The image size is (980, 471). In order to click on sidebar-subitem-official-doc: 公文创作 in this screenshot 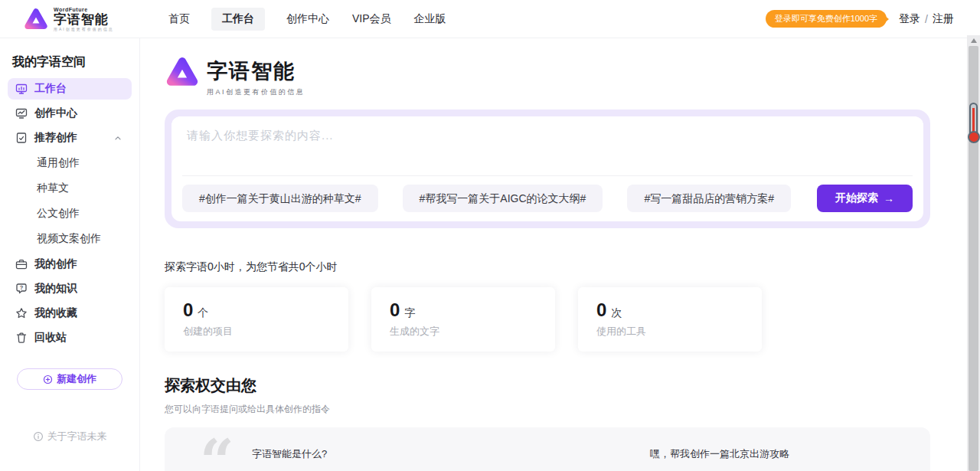, I will do `click(70, 214)`.